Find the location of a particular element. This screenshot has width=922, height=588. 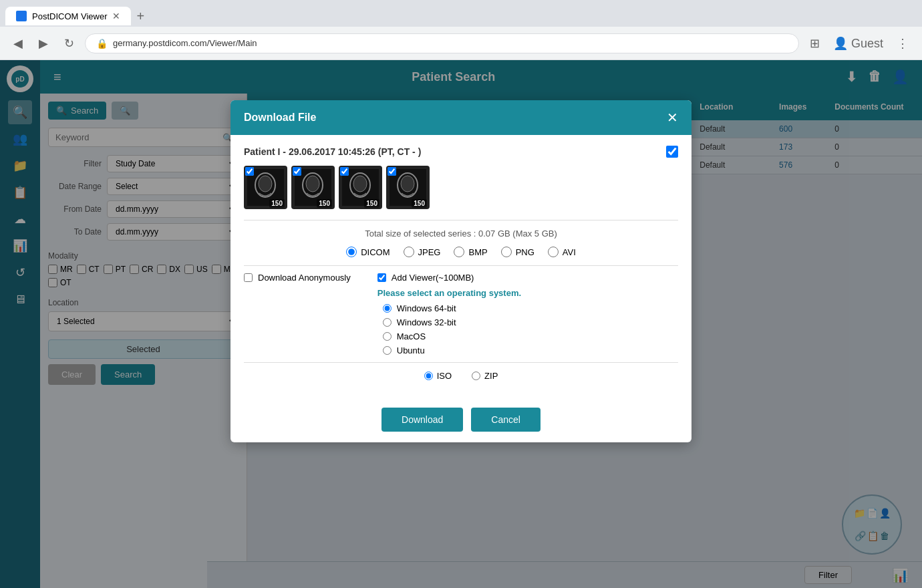

add-viewer-label: Add Viewer(~100MB) is located at coordinates (433, 278).